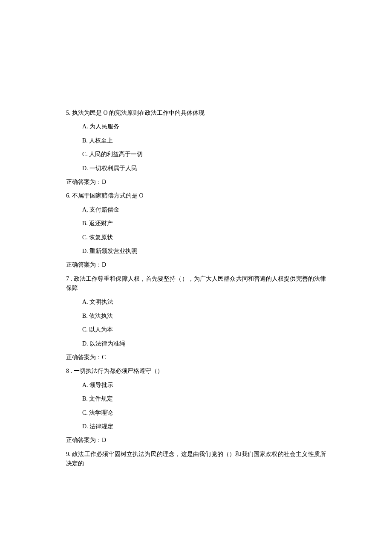 The image size is (392, 555). Describe the element at coordinates (196, 318) in the screenshot. I see `question-block: 7 . 政法工作尊重和保障人权，首先要坚持（），为广大人民群众共同和普遍的人权提…` at that location.